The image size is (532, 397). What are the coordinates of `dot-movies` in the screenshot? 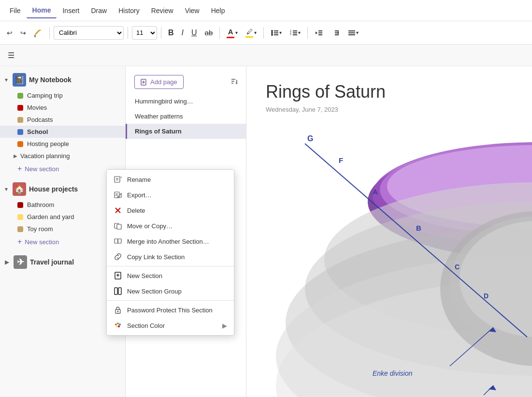 It's located at (20, 108).